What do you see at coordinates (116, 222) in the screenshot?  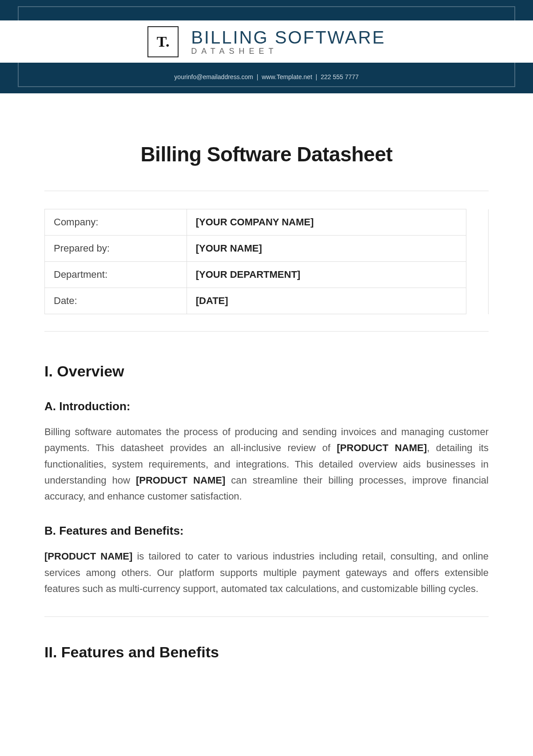 I see `info-label: Company:` at bounding box center [116, 222].